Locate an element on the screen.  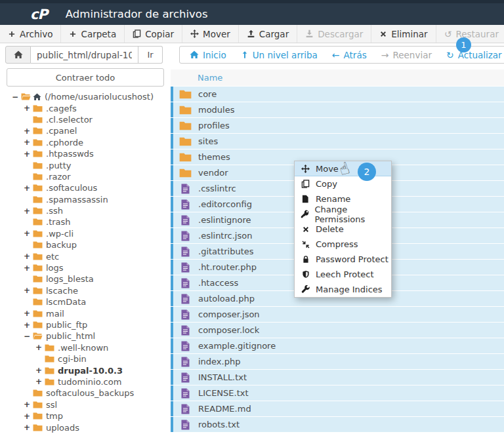
tree-item-putty: .putty is located at coordinates (85, 165).